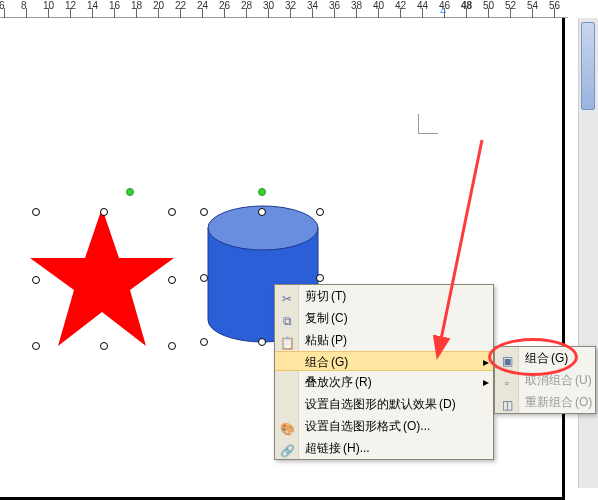  What do you see at coordinates (287, 296) in the screenshot?
I see `cut-icon: ✂` at bounding box center [287, 296].